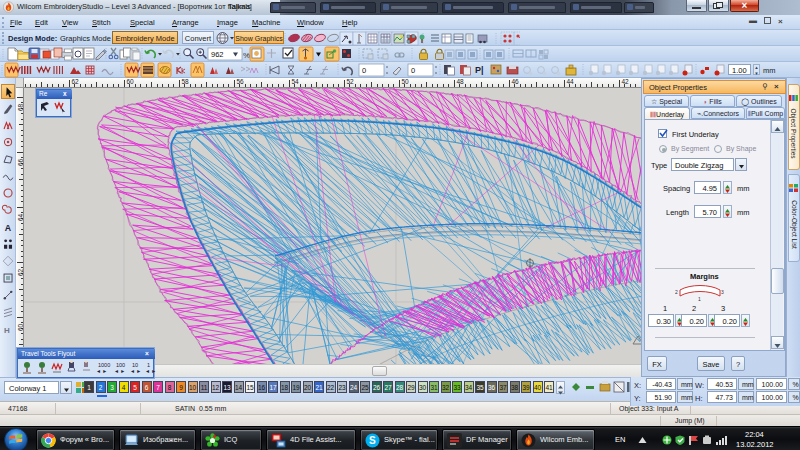  Describe the element at coordinates (218, 54) in the screenshot. I see `svg-text: 962` at that location.